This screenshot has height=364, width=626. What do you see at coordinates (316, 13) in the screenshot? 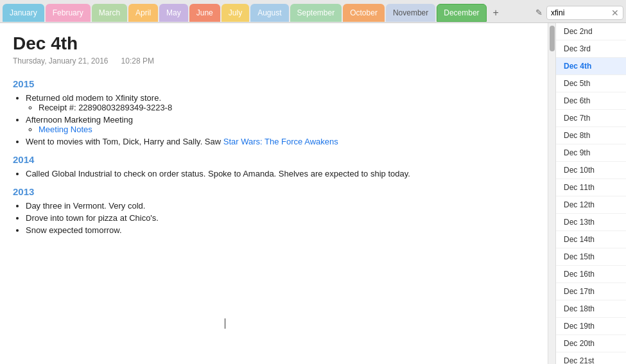
I see `tab-september: September` at bounding box center [316, 13].